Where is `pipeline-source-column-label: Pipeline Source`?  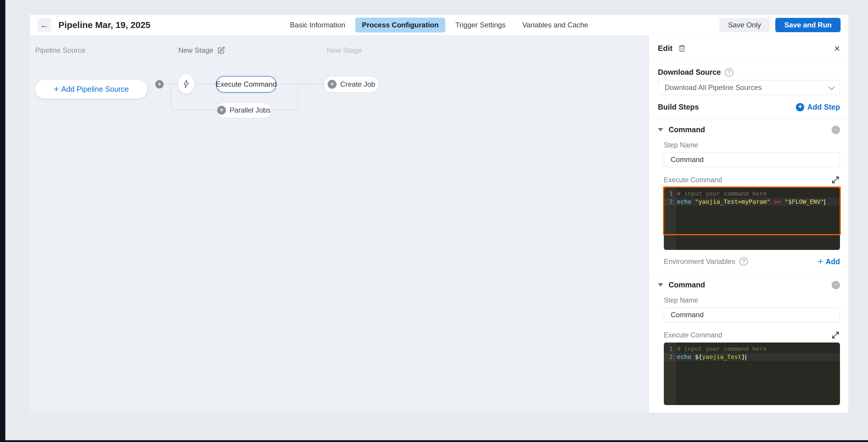 pipeline-source-column-label: Pipeline Source is located at coordinates (60, 50).